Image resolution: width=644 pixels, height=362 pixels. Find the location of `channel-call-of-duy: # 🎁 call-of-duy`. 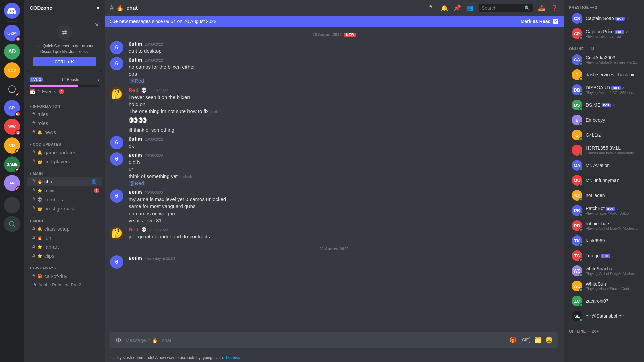

channel-call-of-duy: # 🎁 call-of-duy is located at coordinates (64, 276).